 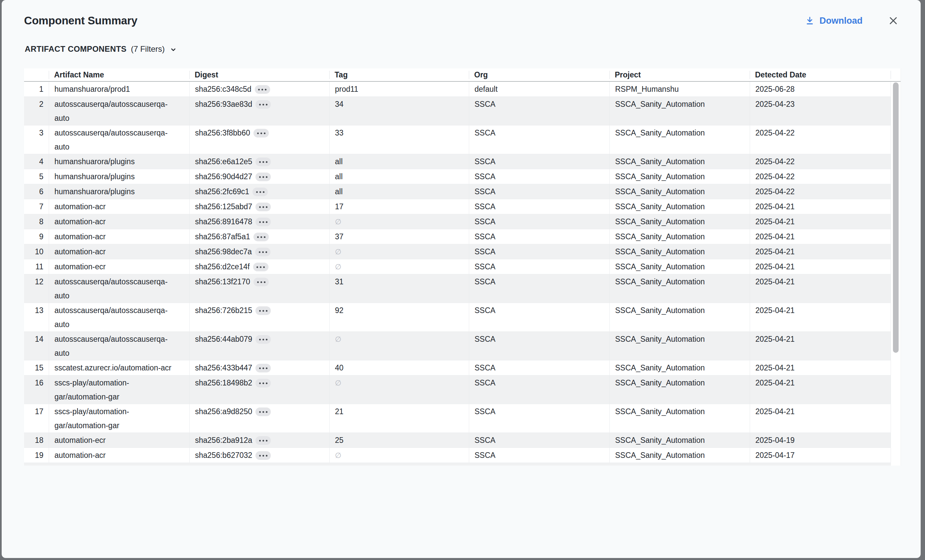 I want to click on download-button: Download, so click(x=834, y=21).